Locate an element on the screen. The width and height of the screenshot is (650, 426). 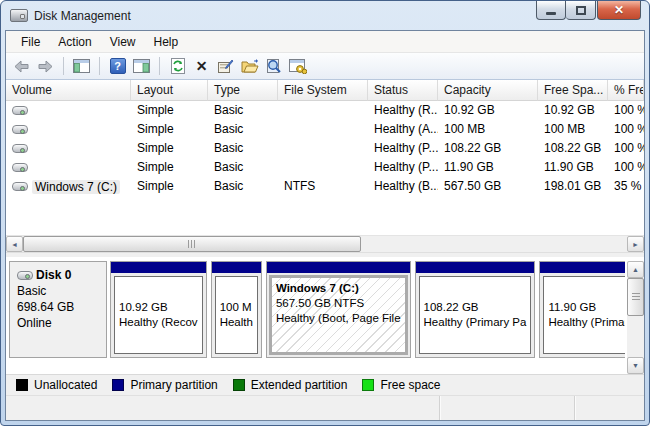
column-header-layout: Layout is located at coordinates (170, 90).